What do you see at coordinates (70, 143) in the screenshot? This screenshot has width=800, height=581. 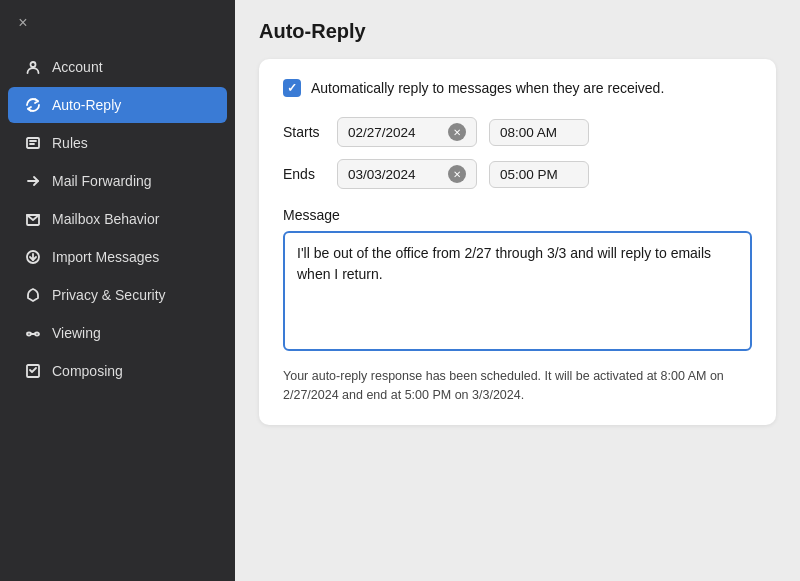 I see `sidebar-item-rules-label: Rules` at bounding box center [70, 143].